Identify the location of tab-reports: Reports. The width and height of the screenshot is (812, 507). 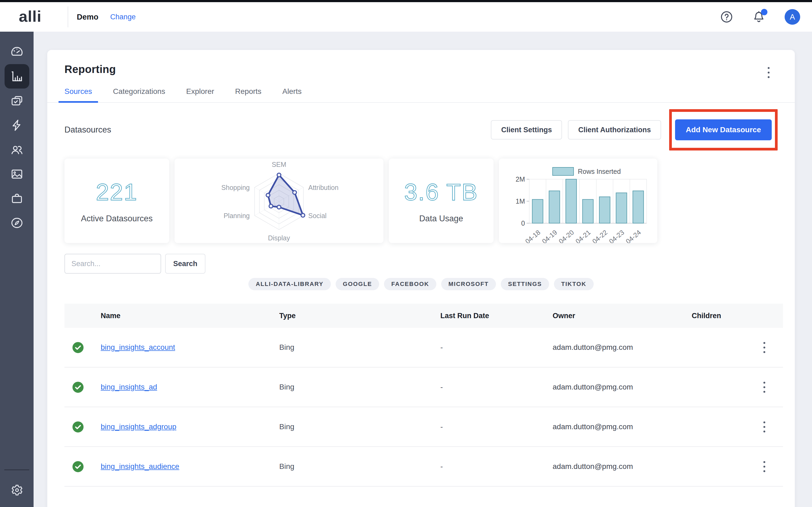
(248, 95).